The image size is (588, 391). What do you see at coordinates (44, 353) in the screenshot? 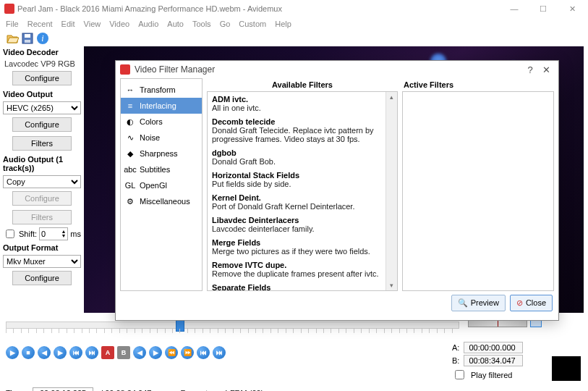
I see `prev-frame-button: ◀` at bounding box center [44, 353].